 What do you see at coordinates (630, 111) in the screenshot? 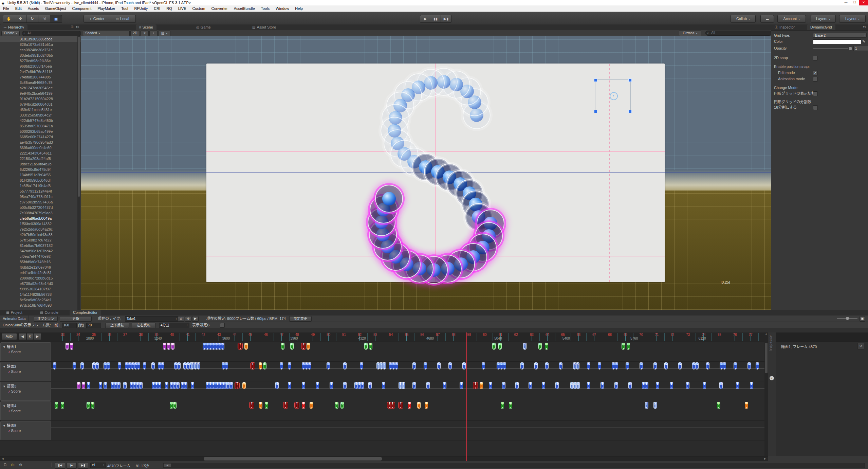
I see `selection-handle` at bounding box center [630, 111].